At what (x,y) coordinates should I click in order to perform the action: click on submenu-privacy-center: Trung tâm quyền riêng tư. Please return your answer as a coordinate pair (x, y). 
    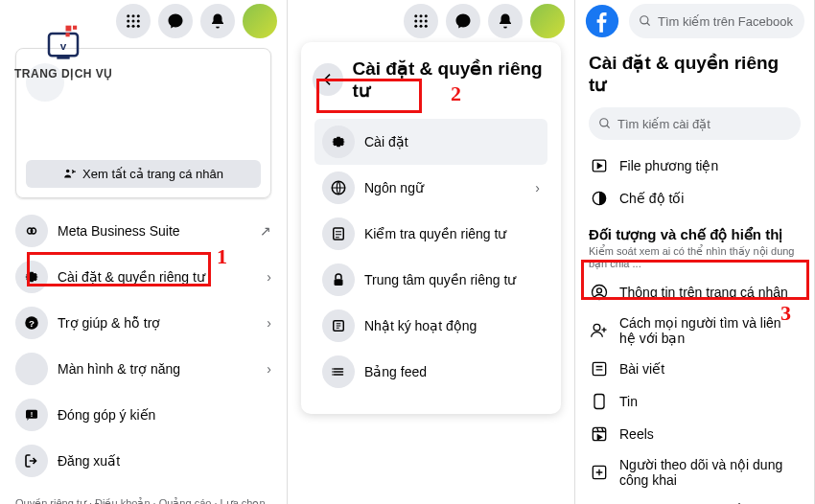
    Looking at the image, I should click on (431, 280).